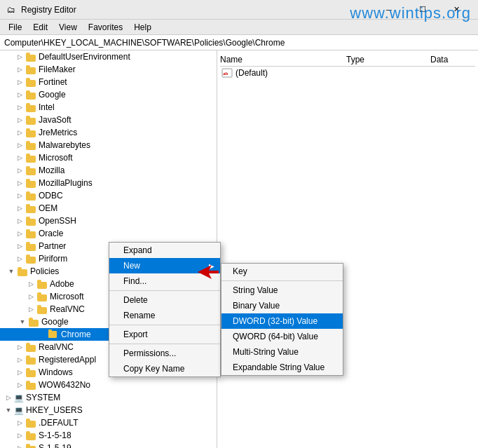 The image size is (478, 448). I want to click on tree-label: Piriform, so click(53, 259).